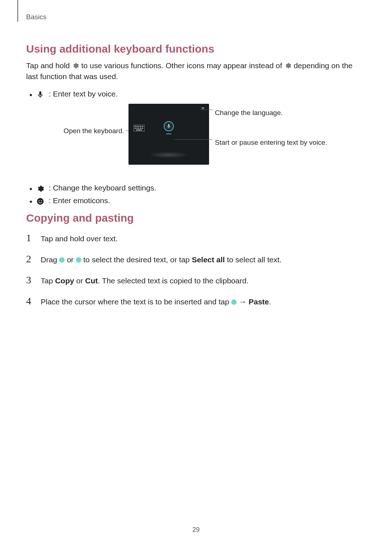 The width and height of the screenshot is (392, 554). What do you see at coordinates (208, 260) in the screenshot?
I see `select-all-label: Select all` at bounding box center [208, 260].